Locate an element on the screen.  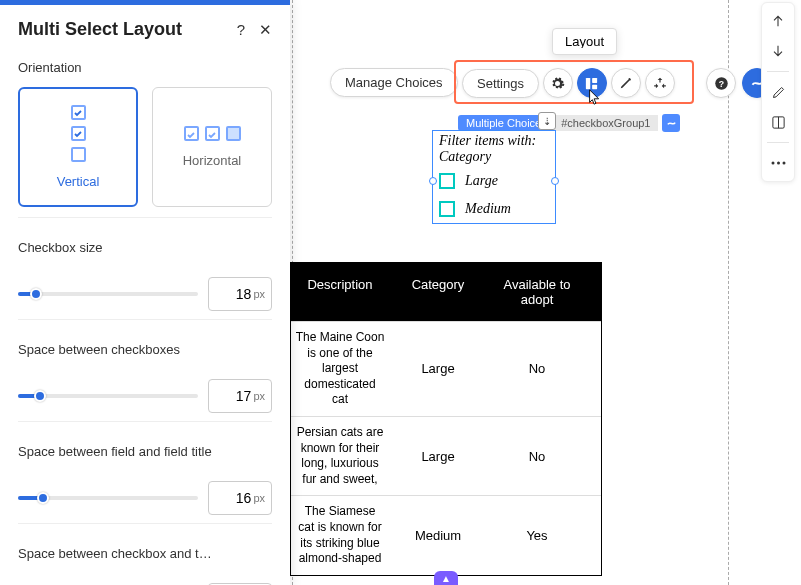
animation-icon is located at coordinates (660, 83).